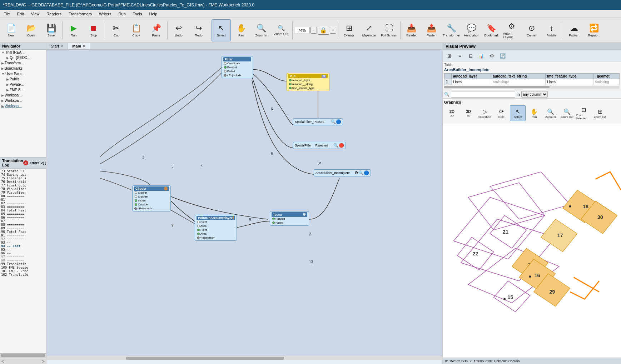 The height and width of the screenshot is (364, 621). I want to click on undo-button: ↩ Undo, so click(179, 30).